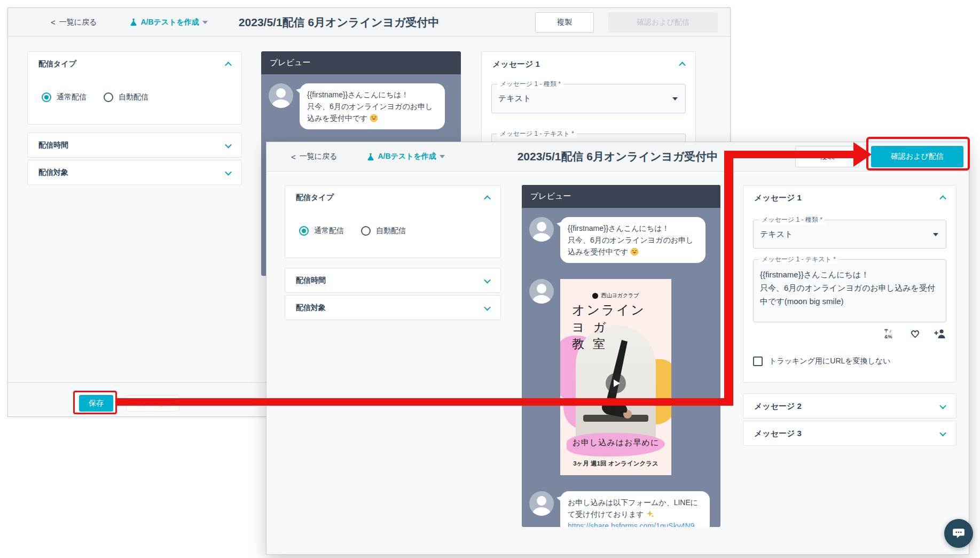 Image resolution: width=980 pixels, height=558 pixels. What do you see at coordinates (915, 334) in the screenshot?
I see `text-toolbar: 〒♪&%` at bounding box center [915, 334].